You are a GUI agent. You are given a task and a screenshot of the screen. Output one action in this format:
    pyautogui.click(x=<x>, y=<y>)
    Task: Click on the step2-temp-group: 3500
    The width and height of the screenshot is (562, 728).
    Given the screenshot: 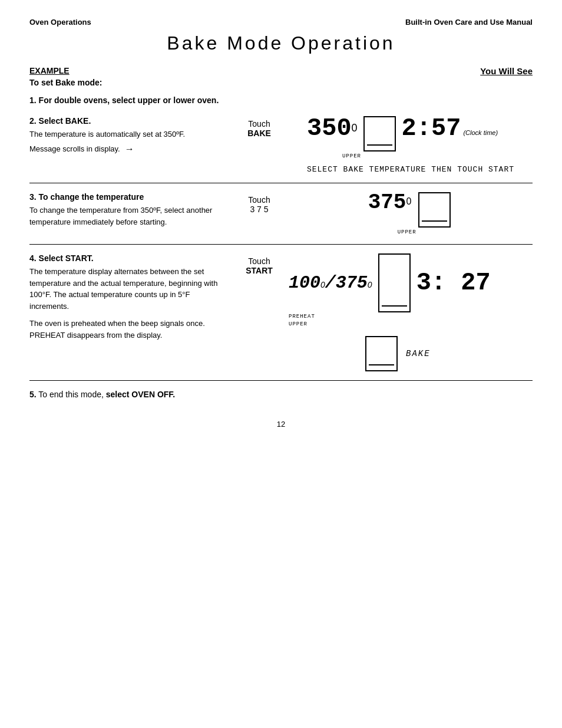 What is the action you would take?
    pyautogui.click(x=332, y=129)
    